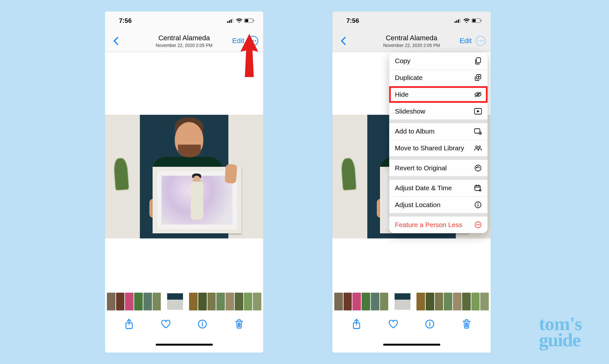 This screenshot has height=364, width=609. I want to click on status-icons, so click(241, 21).